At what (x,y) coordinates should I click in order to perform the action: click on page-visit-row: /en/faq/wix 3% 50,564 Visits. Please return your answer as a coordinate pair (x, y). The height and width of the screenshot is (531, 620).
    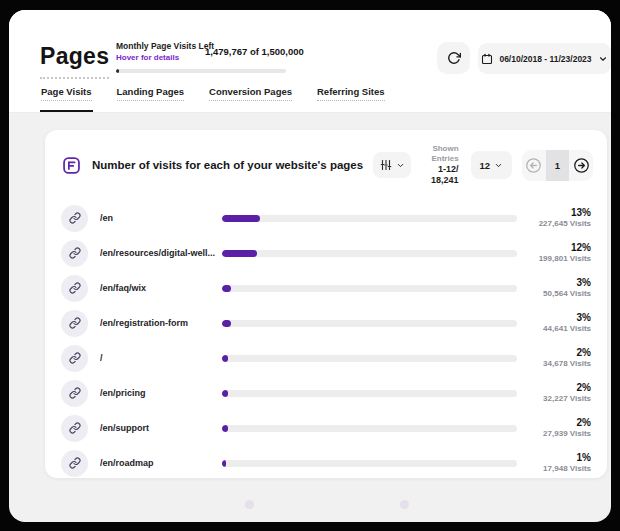
    Looking at the image, I should click on (326, 288).